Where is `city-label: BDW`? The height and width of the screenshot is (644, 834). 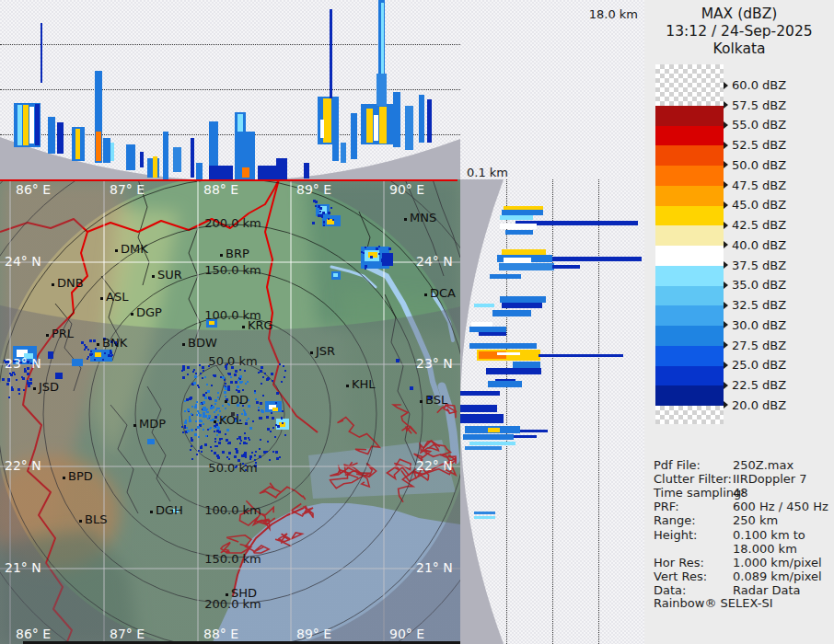 city-label: BDW is located at coordinates (203, 342).